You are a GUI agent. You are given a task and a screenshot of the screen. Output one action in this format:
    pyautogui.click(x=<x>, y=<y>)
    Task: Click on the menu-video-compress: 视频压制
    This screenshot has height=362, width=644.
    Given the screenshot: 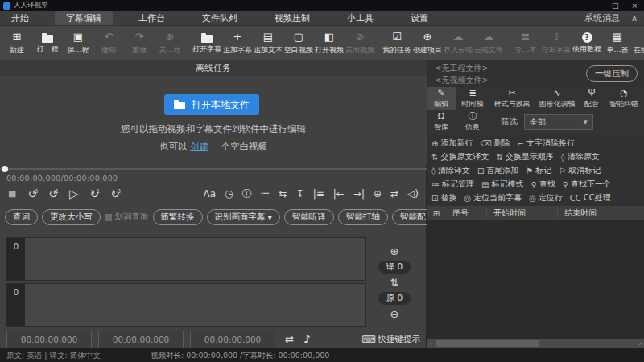 What is the action you would take?
    pyautogui.click(x=292, y=18)
    